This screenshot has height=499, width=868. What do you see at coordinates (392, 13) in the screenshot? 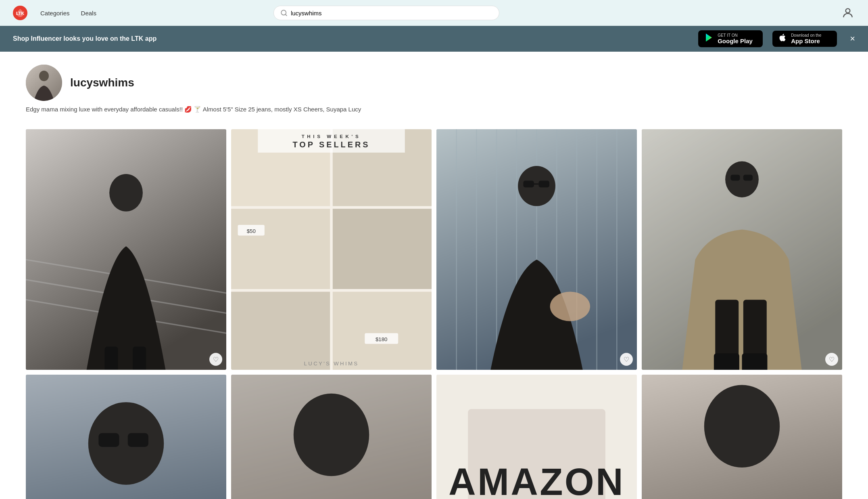
I see `search-input` at bounding box center [392, 13].